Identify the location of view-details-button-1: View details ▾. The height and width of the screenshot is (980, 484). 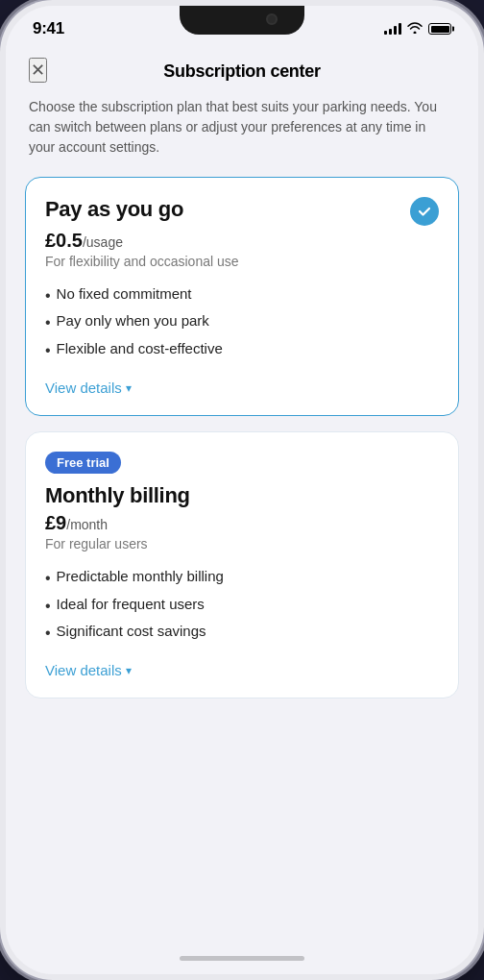
(88, 388).